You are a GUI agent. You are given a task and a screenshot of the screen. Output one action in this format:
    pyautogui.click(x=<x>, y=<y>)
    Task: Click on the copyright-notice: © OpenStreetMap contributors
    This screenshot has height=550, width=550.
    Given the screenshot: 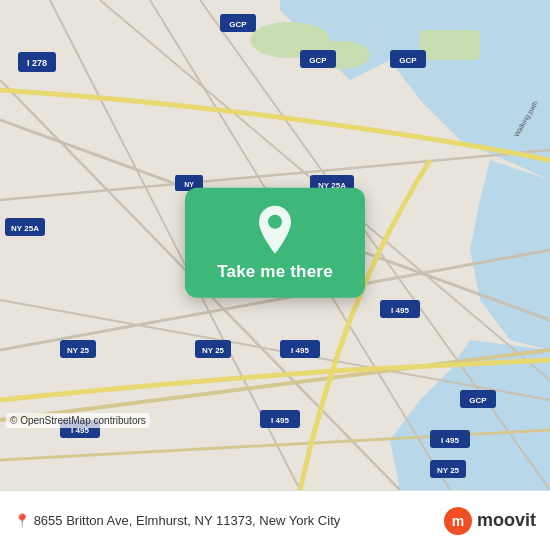 What is the action you would take?
    pyautogui.click(x=78, y=420)
    